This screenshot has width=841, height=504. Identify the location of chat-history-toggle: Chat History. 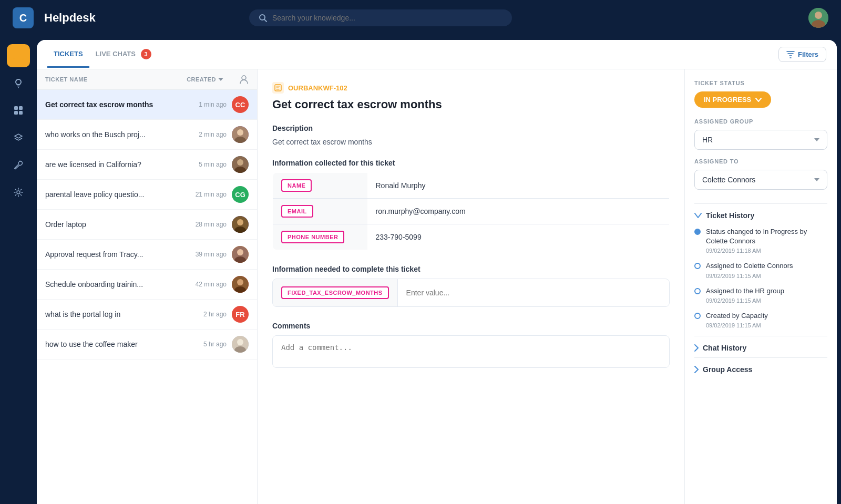
(761, 348).